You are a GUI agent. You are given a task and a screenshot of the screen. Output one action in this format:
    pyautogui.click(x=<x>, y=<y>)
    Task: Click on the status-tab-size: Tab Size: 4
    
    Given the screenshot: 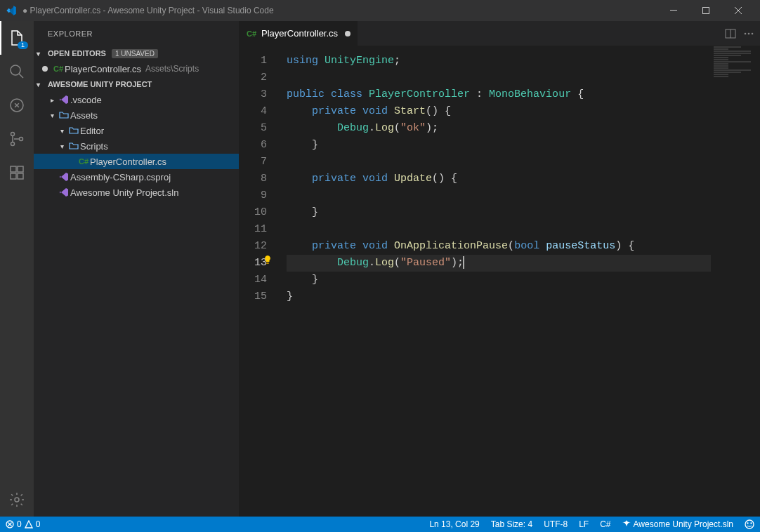 What is the action you would take?
    pyautogui.click(x=511, y=524)
    